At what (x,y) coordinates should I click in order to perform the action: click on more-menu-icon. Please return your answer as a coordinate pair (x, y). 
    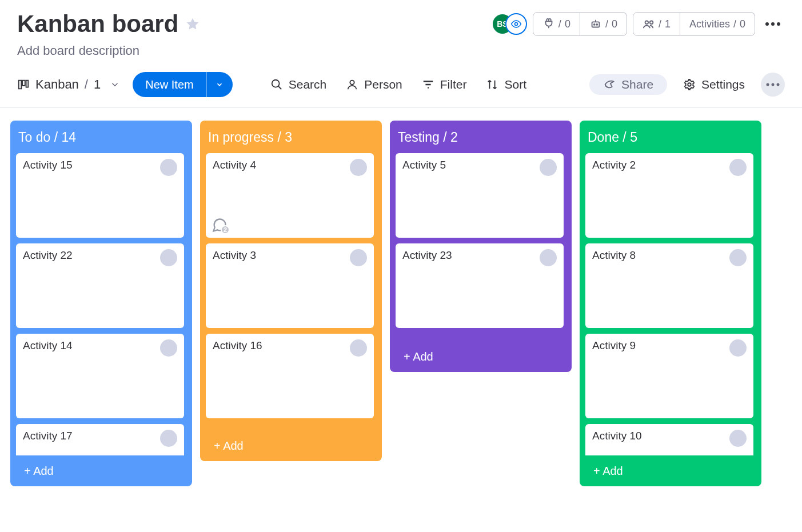
    Looking at the image, I should click on (773, 24).